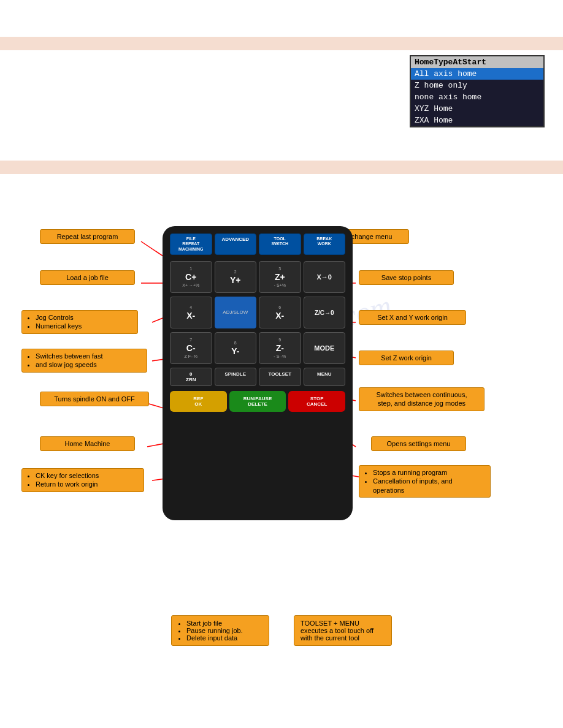 This screenshot has height=728, width=563. Describe the element at coordinates (325, 244) in the screenshot. I see `kbtn-break-work: BREAKWORK` at that location.